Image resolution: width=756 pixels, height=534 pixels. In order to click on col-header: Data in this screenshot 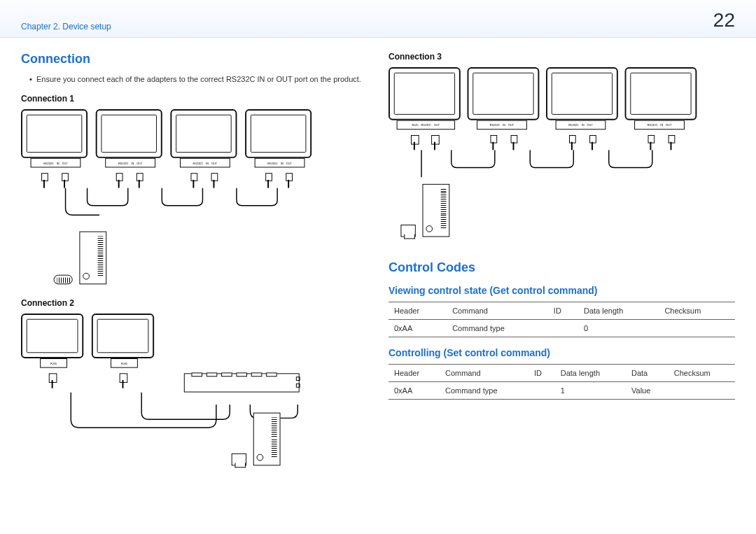, I will do `click(647, 374)`.